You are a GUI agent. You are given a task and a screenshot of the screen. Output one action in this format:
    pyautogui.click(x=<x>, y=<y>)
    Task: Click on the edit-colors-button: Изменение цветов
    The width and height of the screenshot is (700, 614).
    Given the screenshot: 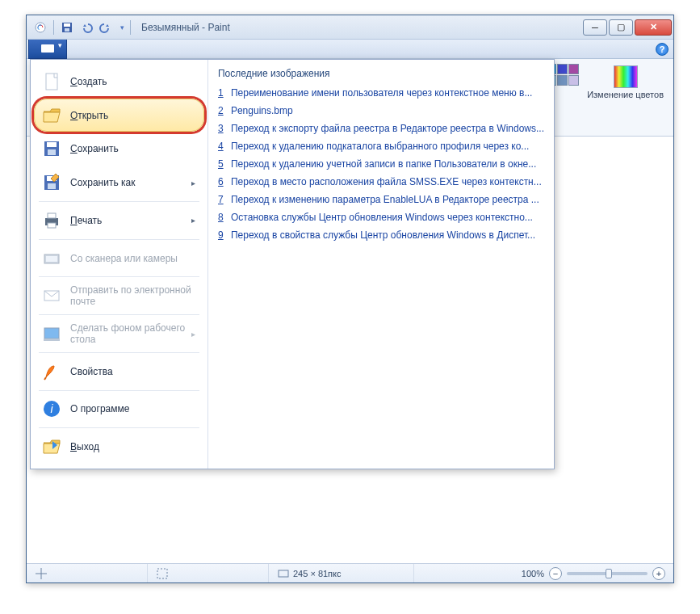 What is the action you would take?
    pyautogui.click(x=625, y=82)
    